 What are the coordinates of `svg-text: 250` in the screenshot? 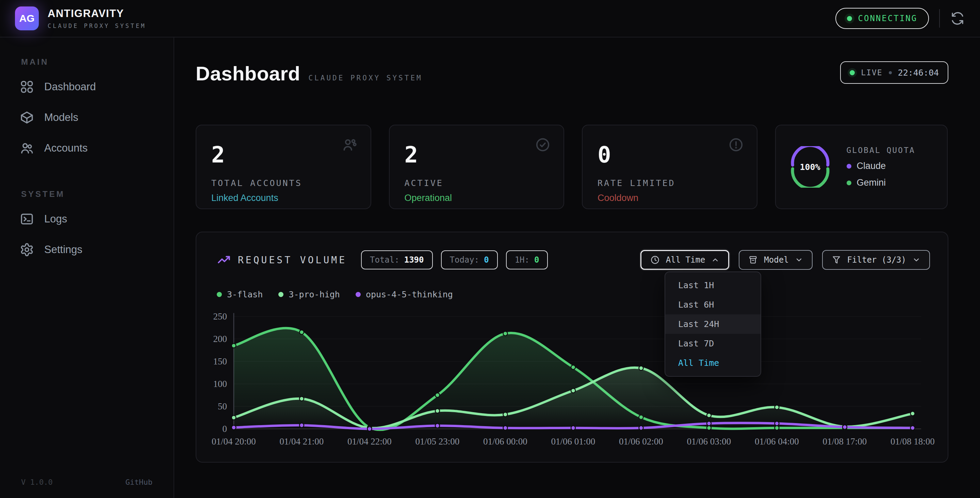 It's located at (220, 317).